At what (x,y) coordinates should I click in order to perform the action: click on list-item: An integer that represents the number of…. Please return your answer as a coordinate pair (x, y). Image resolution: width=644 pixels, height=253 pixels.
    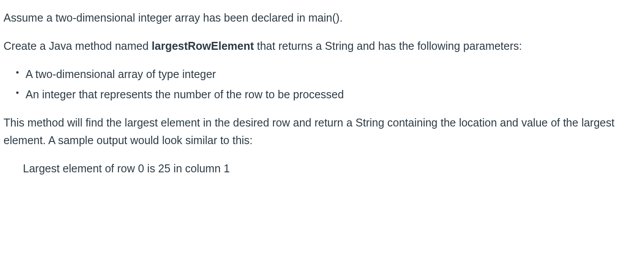
    Looking at the image, I should click on (328, 94).